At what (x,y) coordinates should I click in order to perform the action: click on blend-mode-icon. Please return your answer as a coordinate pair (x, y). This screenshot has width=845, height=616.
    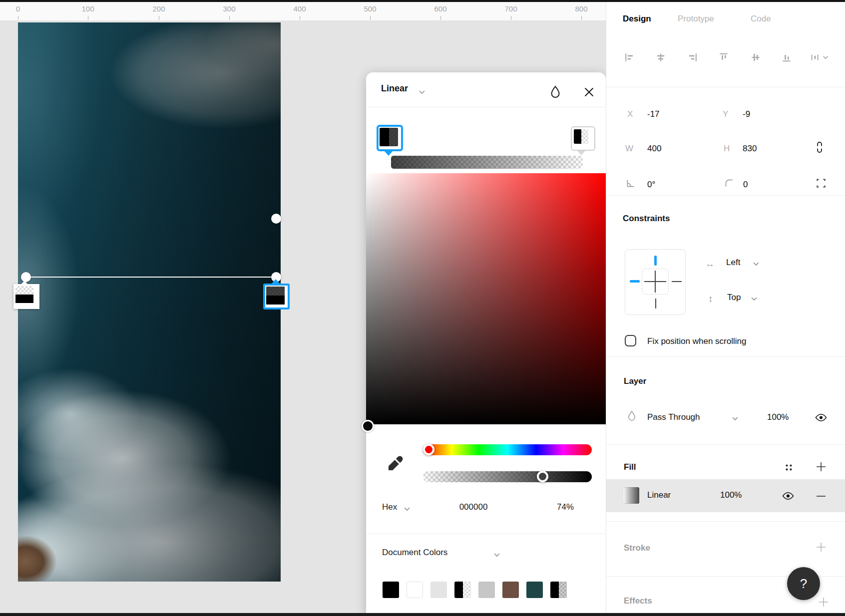
    Looking at the image, I should click on (632, 416).